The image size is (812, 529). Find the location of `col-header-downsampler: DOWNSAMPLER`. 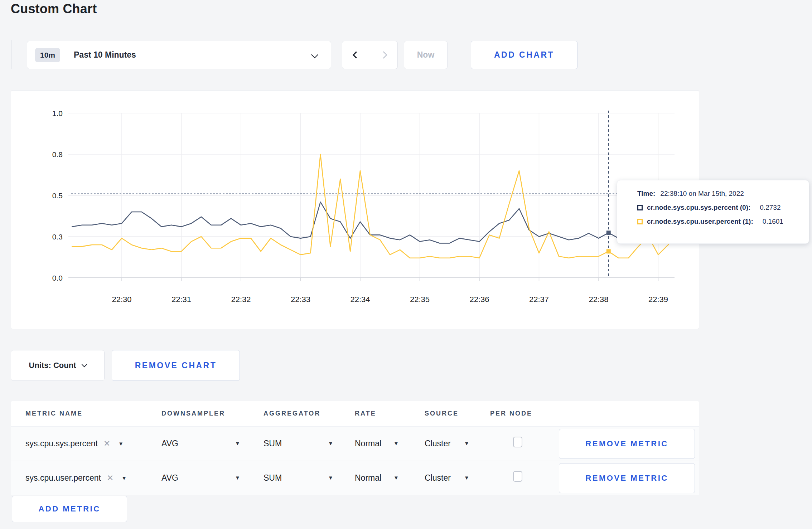

col-header-downsampler: DOWNSAMPLER is located at coordinates (193, 414).